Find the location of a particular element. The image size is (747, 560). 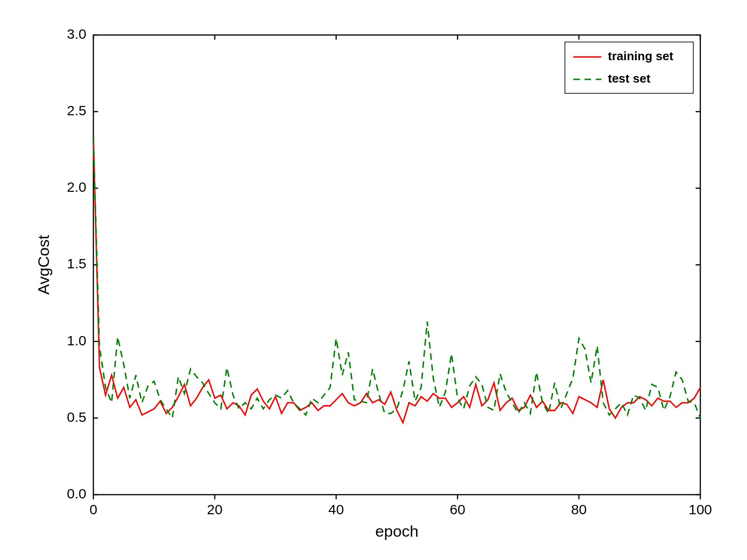

y-axis-label: AvgCost is located at coordinates (43, 265).